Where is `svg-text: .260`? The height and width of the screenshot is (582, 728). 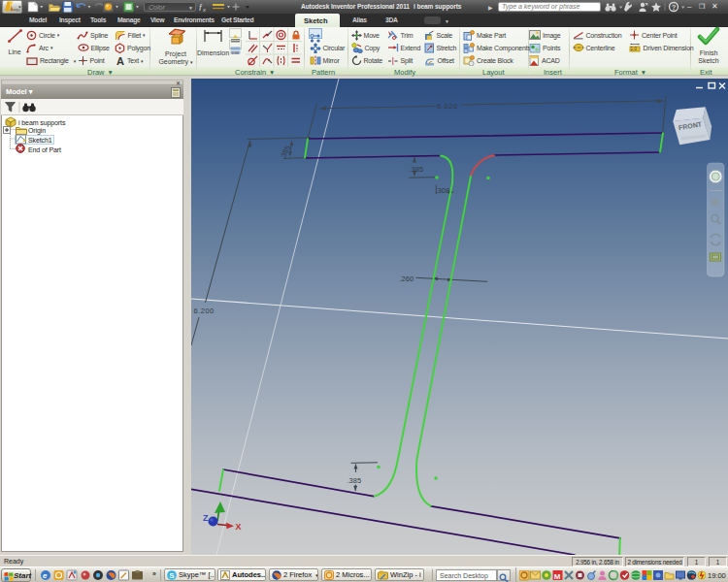 svg-text: .260 is located at coordinates (408, 279).